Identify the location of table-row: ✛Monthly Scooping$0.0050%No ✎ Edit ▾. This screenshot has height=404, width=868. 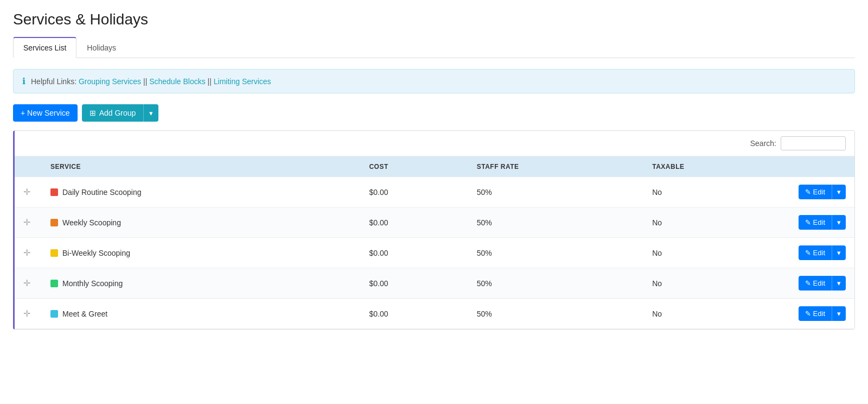
(435, 283).